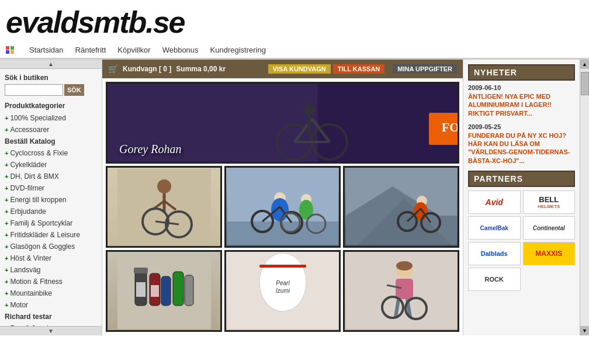  I want to click on cat-mountainbike: +Mountainbike, so click(51, 293).